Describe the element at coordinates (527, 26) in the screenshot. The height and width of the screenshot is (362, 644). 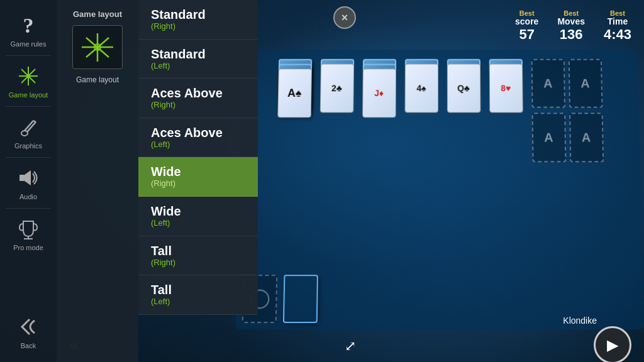
I see `stat-score: Best score 57` at that location.